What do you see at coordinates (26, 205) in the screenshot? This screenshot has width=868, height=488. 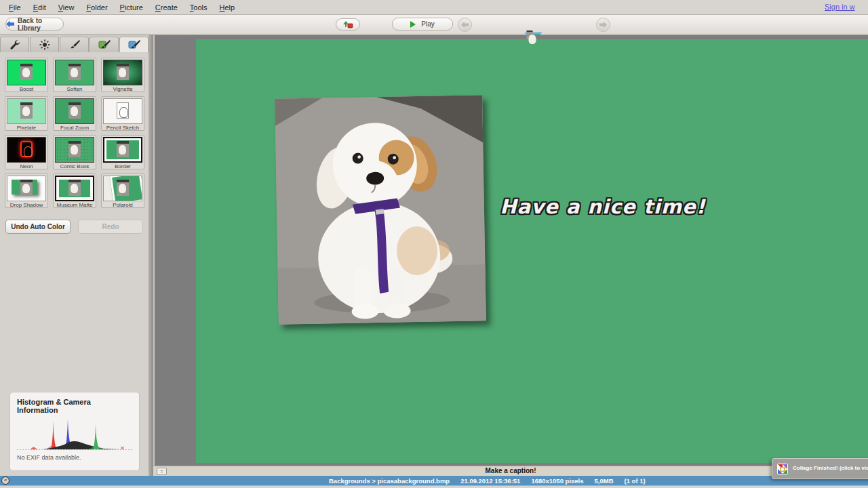 I see `effect-label: Drop Shadow` at bounding box center [26, 205].